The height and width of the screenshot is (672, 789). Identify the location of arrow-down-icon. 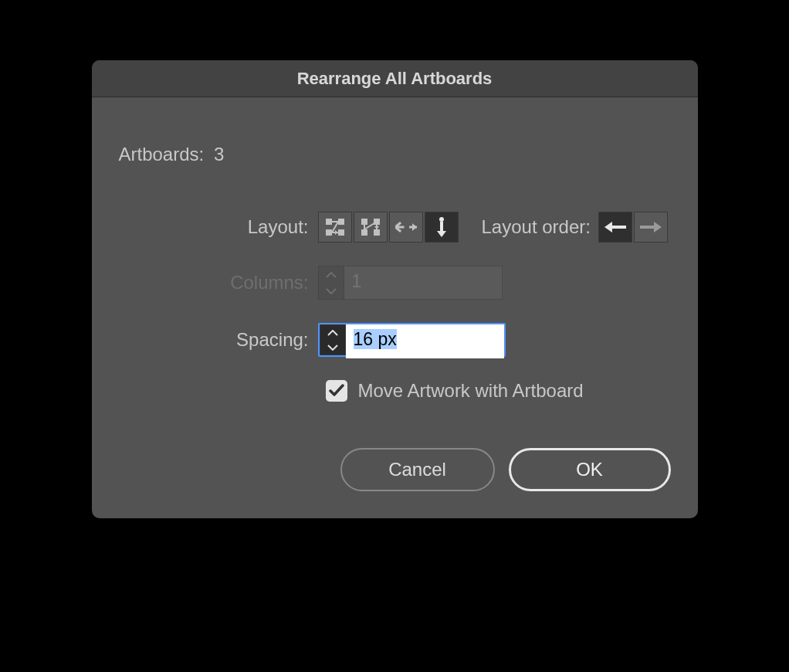
(442, 227).